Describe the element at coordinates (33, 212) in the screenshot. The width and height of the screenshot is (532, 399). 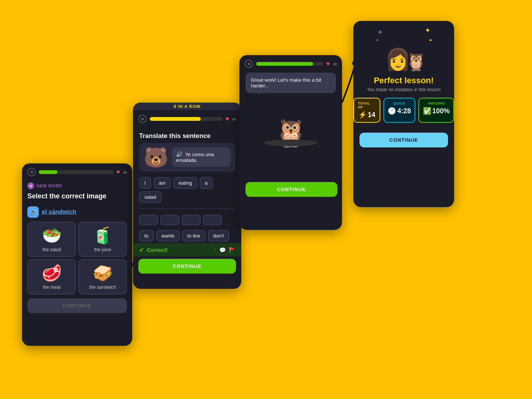
I see `screen1-audio-btn: 🔊` at that location.